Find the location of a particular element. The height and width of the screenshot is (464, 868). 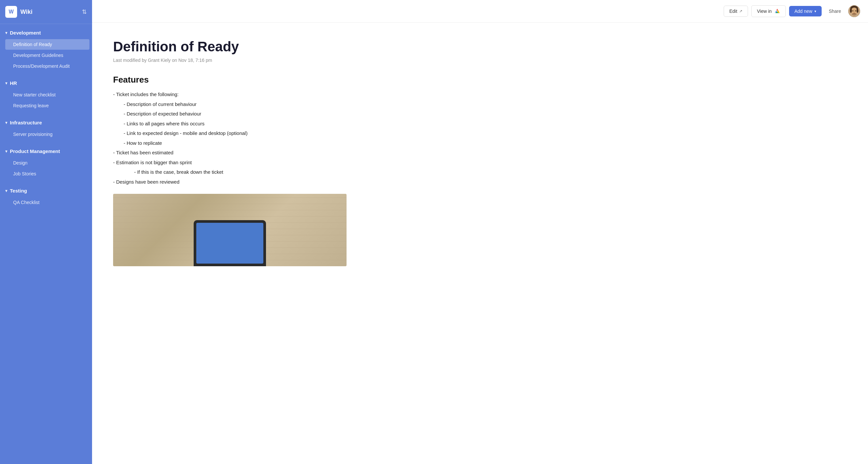

chevron-down-icon-add: ▾ is located at coordinates (815, 11).